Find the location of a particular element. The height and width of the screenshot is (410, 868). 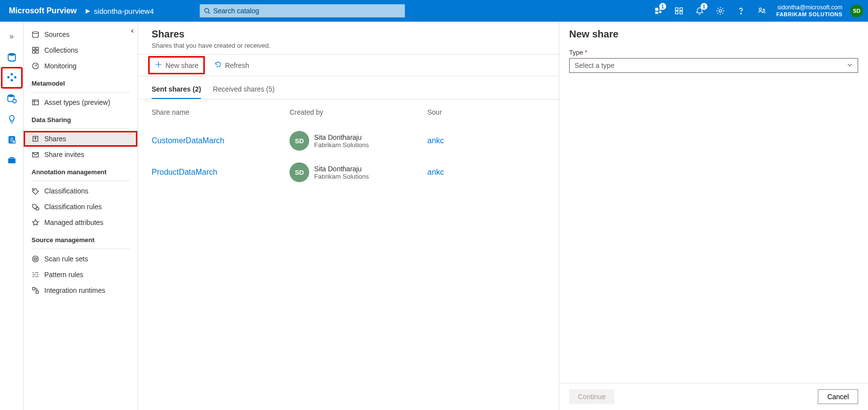

rail-management-icon is located at coordinates (12, 160).